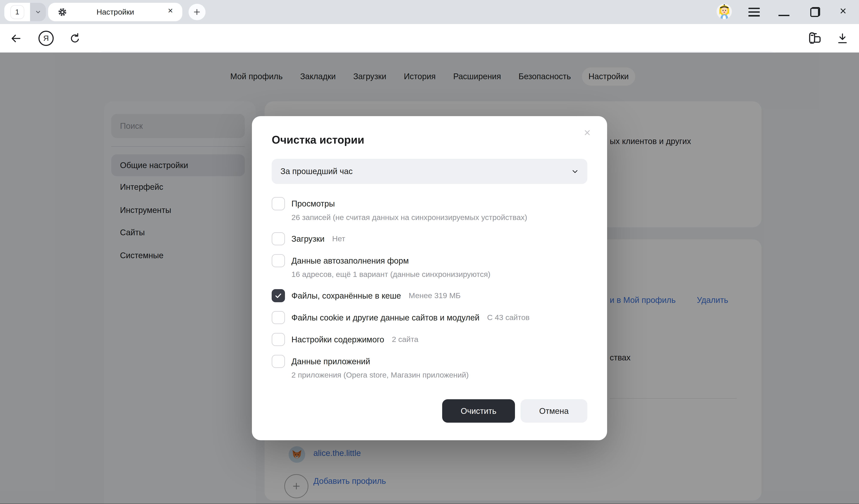 The width and height of the screenshot is (859, 504). What do you see at coordinates (318, 140) in the screenshot?
I see `dialog-title: Очистка истории` at bounding box center [318, 140].